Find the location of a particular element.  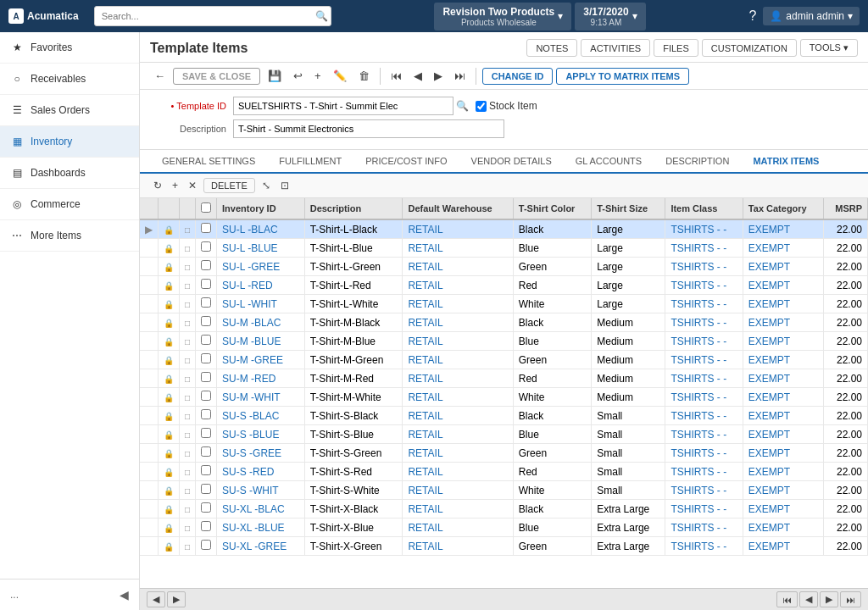

first-button: ⏮ is located at coordinates (397, 76).